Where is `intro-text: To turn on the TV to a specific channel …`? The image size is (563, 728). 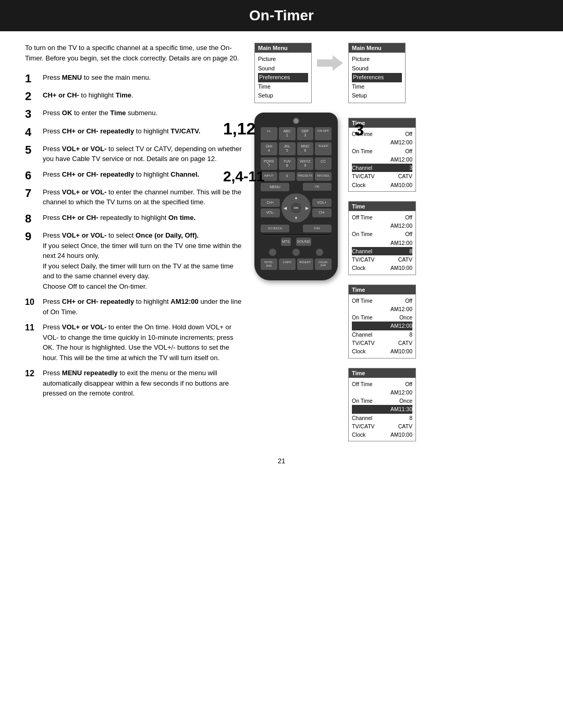 intro-text: To turn on the TV to a specific channel … is located at coordinates (134, 53).